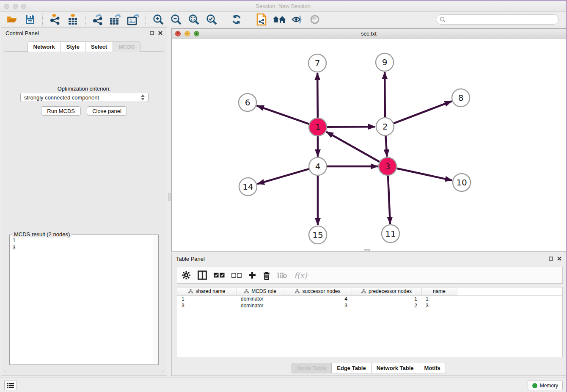  Describe the element at coordinates (61, 111) in the screenshot. I see `run-mcds-button: Run MCDS` at that location.